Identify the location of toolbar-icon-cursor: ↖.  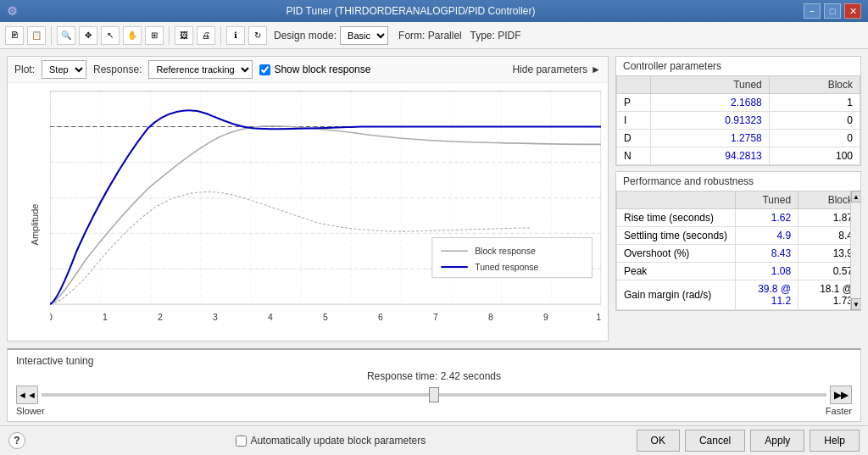
(110, 36).